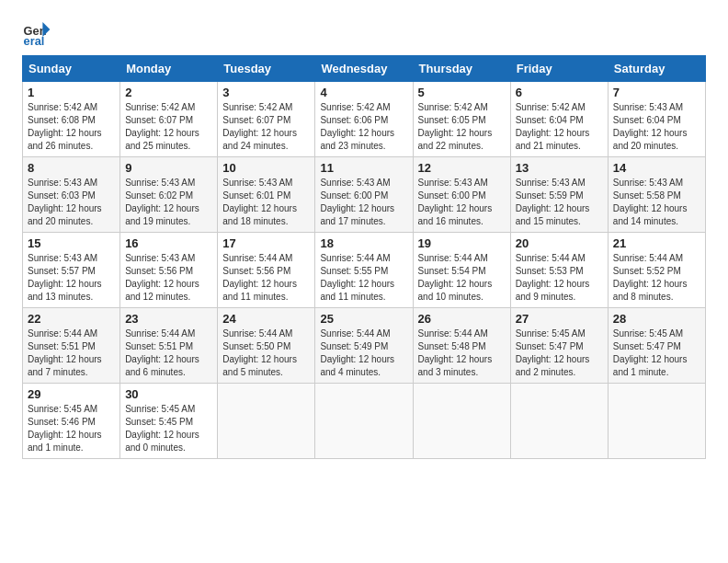 The image size is (728, 563). Describe the element at coordinates (72, 202) in the screenshot. I see `day-detail: Sunrise: 5:43 AM Sunset: 6:03 PM Dayligh…` at that location.